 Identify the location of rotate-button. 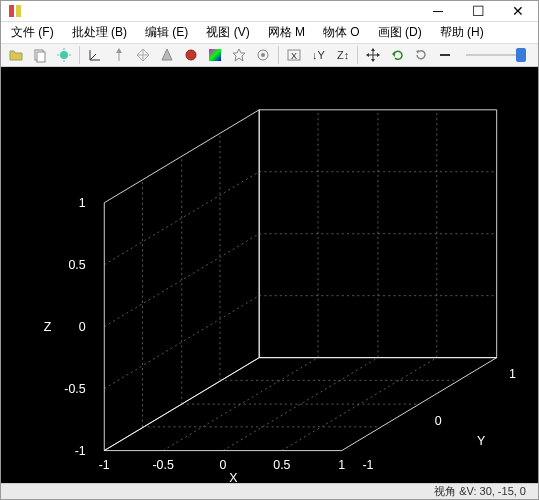
(421, 55).